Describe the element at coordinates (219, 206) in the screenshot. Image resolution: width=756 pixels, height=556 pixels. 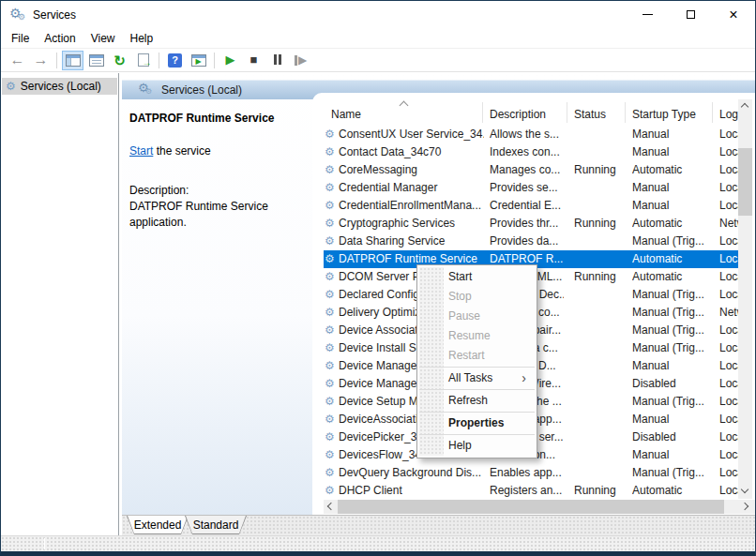
I see `description-line: DATPROF Runtime Service` at that location.